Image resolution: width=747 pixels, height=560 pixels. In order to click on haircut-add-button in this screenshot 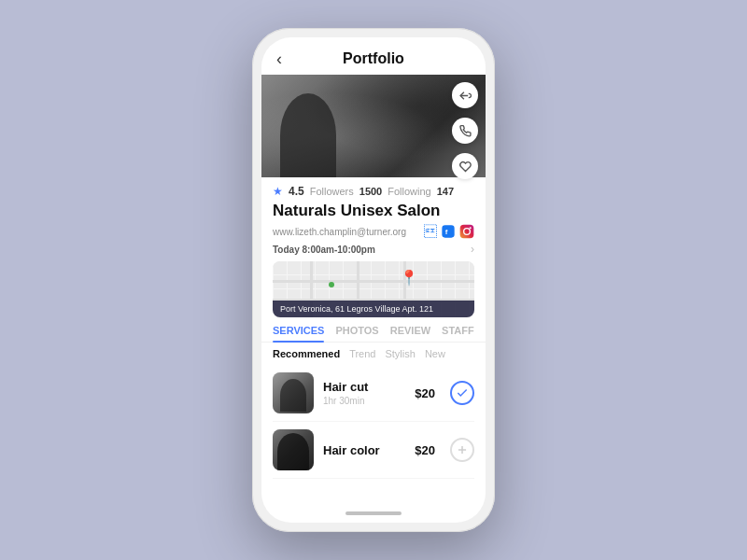, I will do `click(462, 393)`.